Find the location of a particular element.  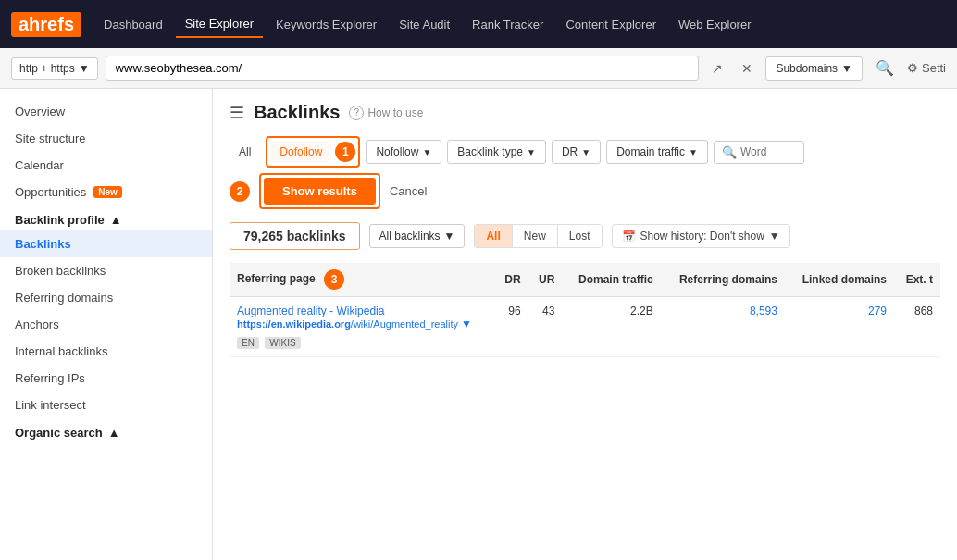

col-referring-page: Referring page 3 is located at coordinates (362, 280).